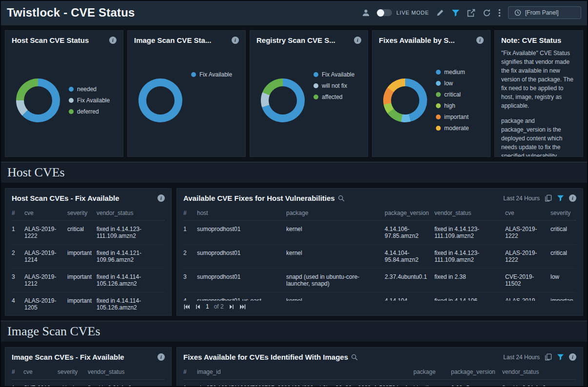 The height and width of the screenshot is (387, 588). What do you see at coordinates (380, 281) in the screenshot?
I see `table-row: 3 sumoprodhost01 snapd (used in ubuntu-c…` at bounding box center [380, 281].